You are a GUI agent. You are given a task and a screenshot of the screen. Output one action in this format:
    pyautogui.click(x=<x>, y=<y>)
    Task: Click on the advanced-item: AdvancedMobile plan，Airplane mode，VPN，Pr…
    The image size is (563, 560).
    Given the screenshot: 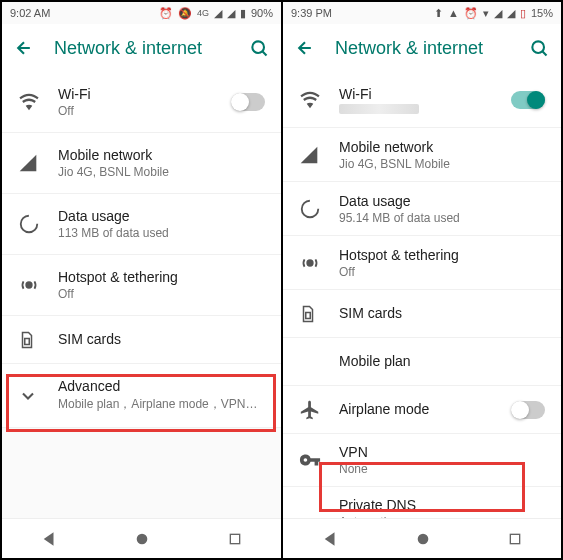 What is the action you would take?
    pyautogui.click(x=142, y=396)
    